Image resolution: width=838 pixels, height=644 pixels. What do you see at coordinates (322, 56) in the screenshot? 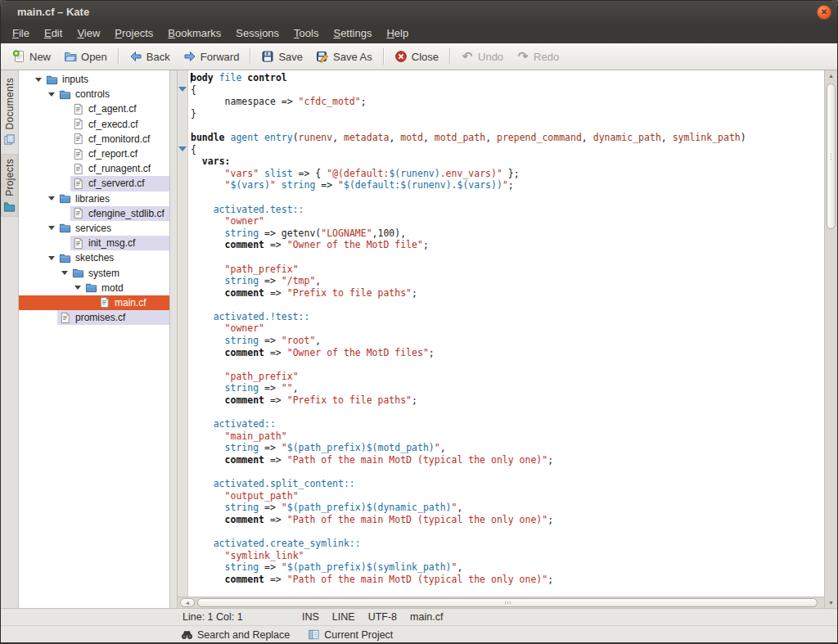
I see `saveas-icon` at bounding box center [322, 56].